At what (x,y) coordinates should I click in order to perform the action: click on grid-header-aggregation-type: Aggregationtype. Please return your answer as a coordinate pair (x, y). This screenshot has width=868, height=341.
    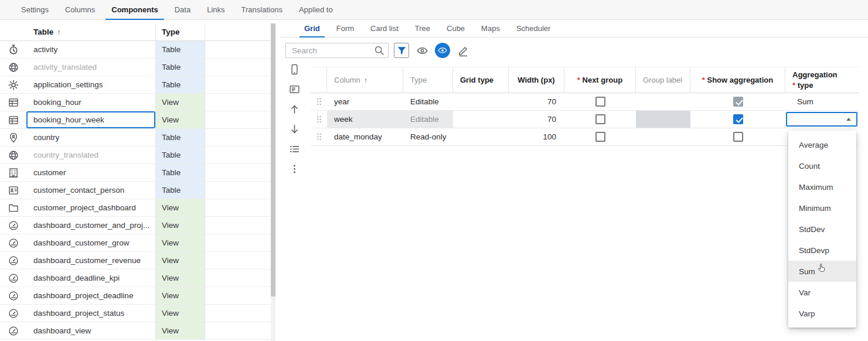
    Looking at the image, I should click on (822, 80).